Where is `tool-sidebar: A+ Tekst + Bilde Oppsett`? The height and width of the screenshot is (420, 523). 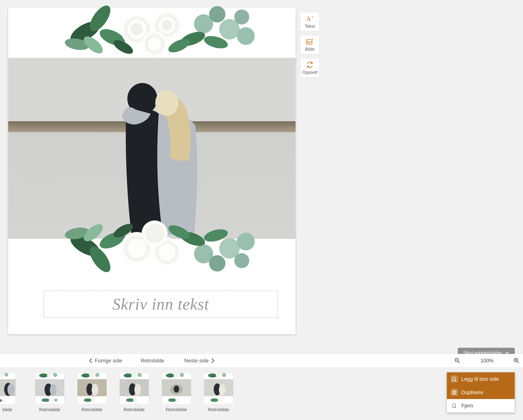 tool-sidebar: A+ Tekst + Bilde Oppsett is located at coordinates (310, 45).